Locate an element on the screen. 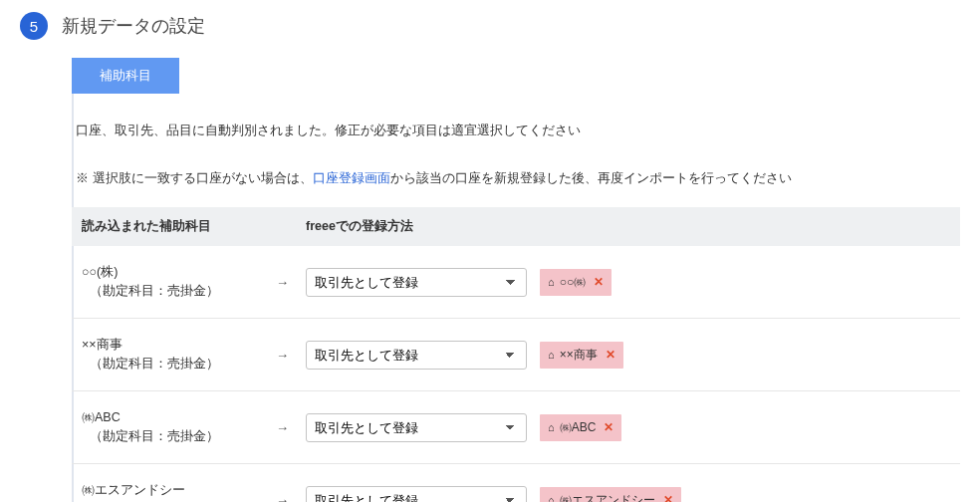 This screenshot has width=980, height=502. table-row: ㈱エスアンドシー （勘定科目：売掛金） → 取引先として登録 ⌂ ㈱エスアンドシ… is located at coordinates (516, 483).